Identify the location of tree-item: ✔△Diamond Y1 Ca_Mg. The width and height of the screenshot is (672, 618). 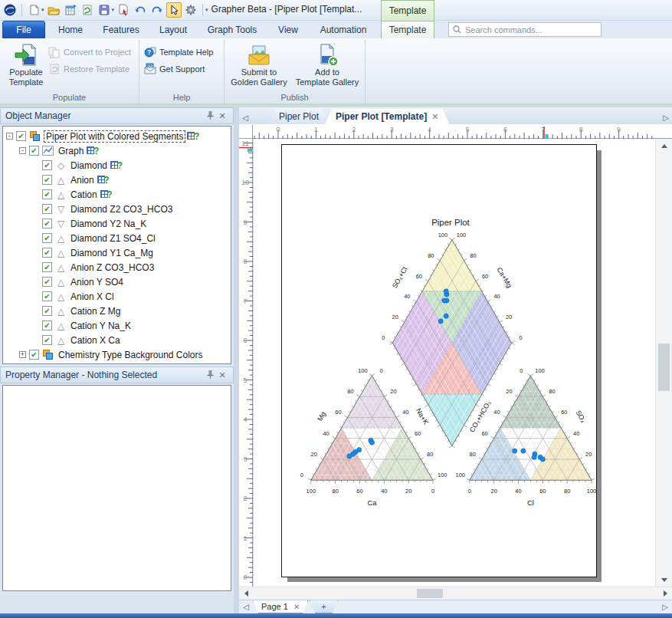
(116, 253).